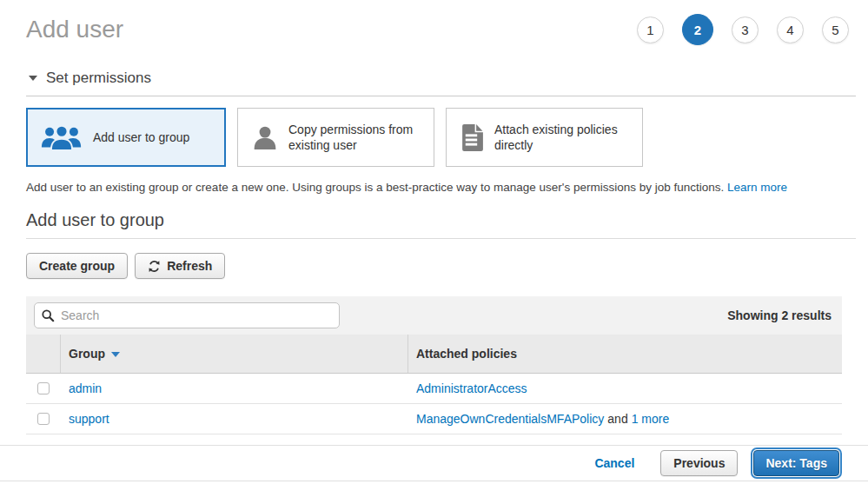 This screenshot has width=868, height=484. Describe the element at coordinates (76, 266) in the screenshot. I see `create-group-button: Create group` at that location.